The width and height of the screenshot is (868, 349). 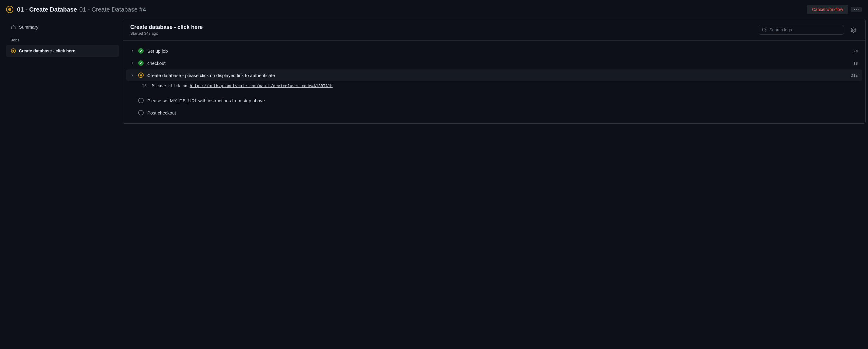 What do you see at coordinates (857, 9) in the screenshot?
I see `more-actions-button` at bounding box center [857, 9].